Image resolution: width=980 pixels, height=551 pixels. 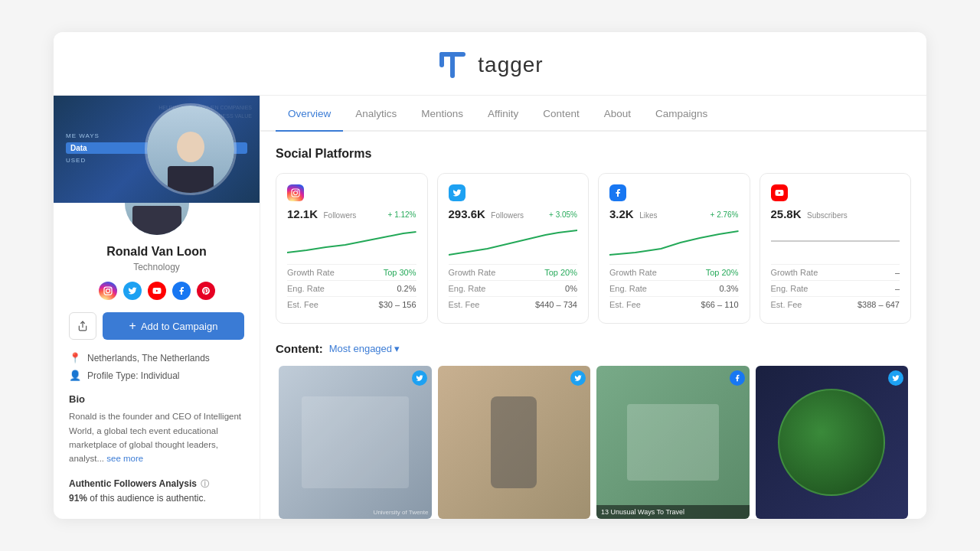 I want to click on tab-overview: Overview, so click(x=309, y=113).